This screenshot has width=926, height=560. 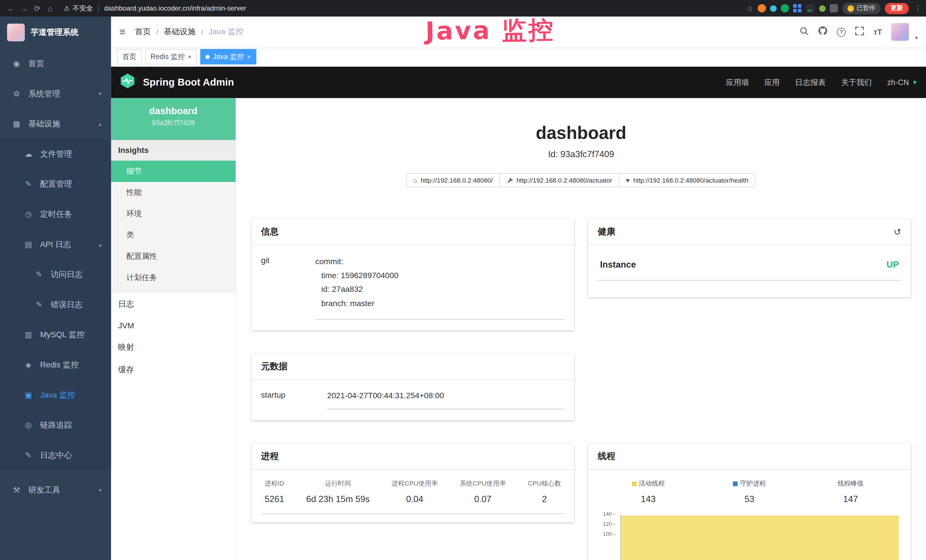 I want to click on caret-down-icon: ▾, so click(x=916, y=38).